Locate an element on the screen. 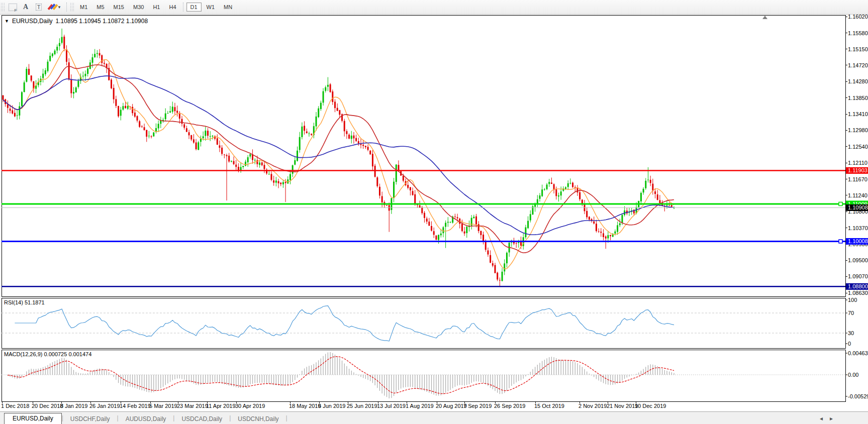 The height and width of the screenshot is (424, 868). support-line-blue-handle is located at coordinates (840, 241).